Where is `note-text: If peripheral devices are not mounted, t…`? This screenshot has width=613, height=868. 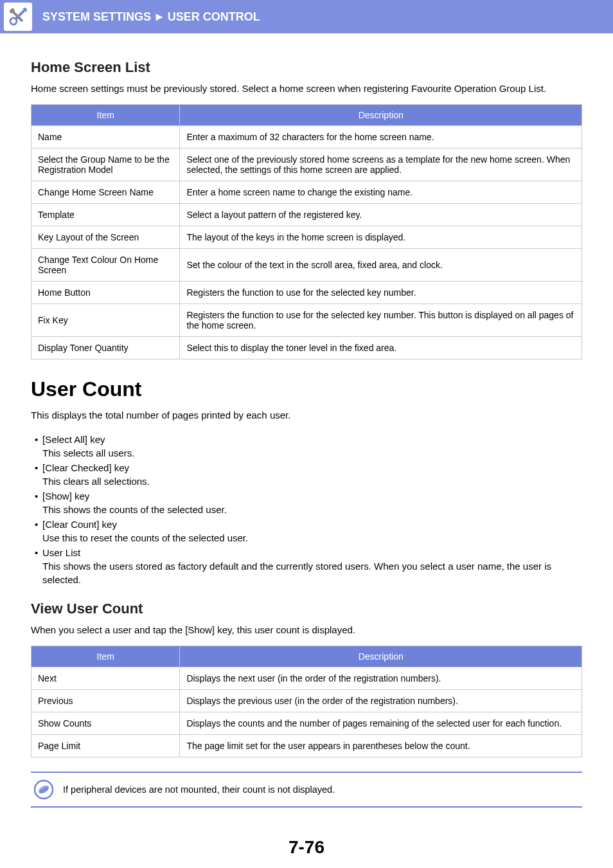
note-text: If peripheral devices are not mounted, t… is located at coordinates (199, 790).